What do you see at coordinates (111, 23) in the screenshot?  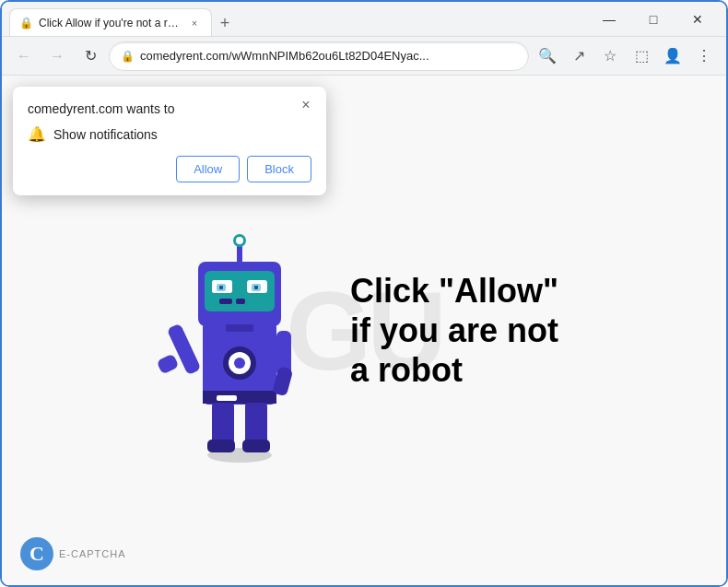 I see `tab-title: Click Allow if you're not a robot` at bounding box center [111, 23].